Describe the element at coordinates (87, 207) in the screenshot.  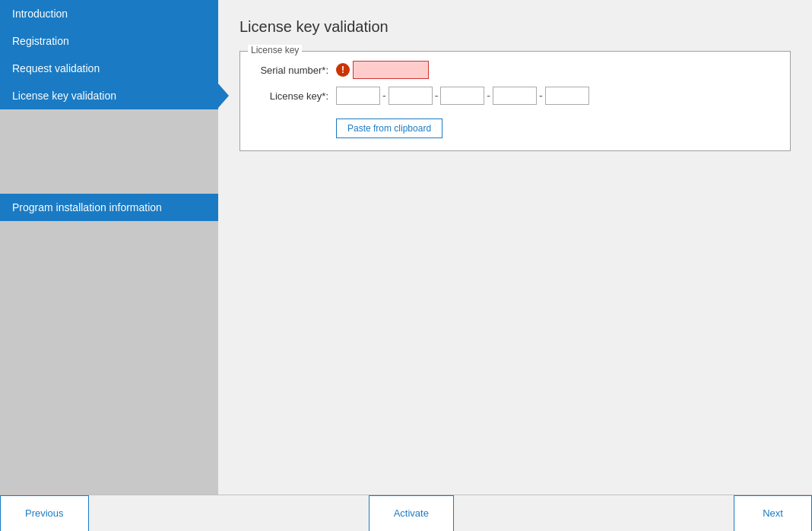
I see `sidebar-item-program-installation-label: Program installation information` at that location.